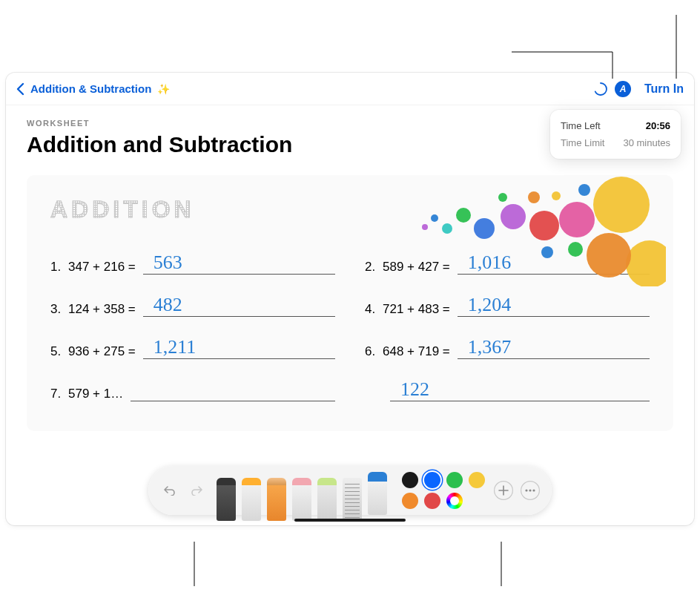 This screenshot has width=700, height=601. I want to click on answer-field: 563, so click(239, 264).